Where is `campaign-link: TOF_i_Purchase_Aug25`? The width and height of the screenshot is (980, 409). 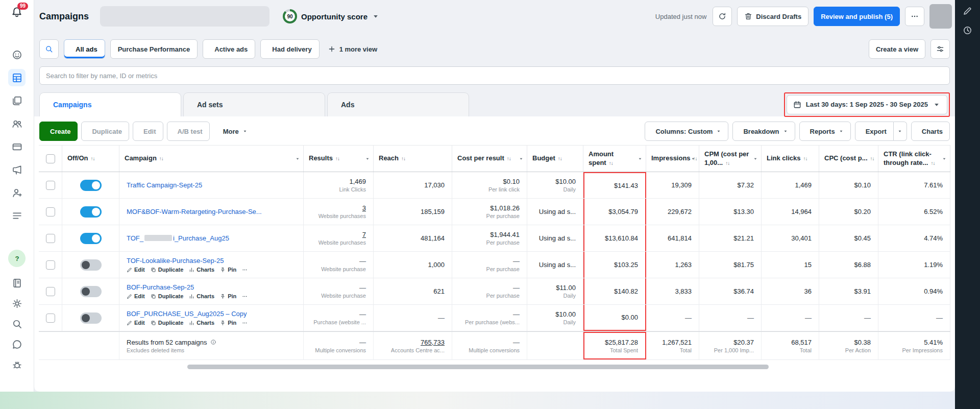 campaign-link: TOF_i_Purchase_Aug25 is located at coordinates (178, 238).